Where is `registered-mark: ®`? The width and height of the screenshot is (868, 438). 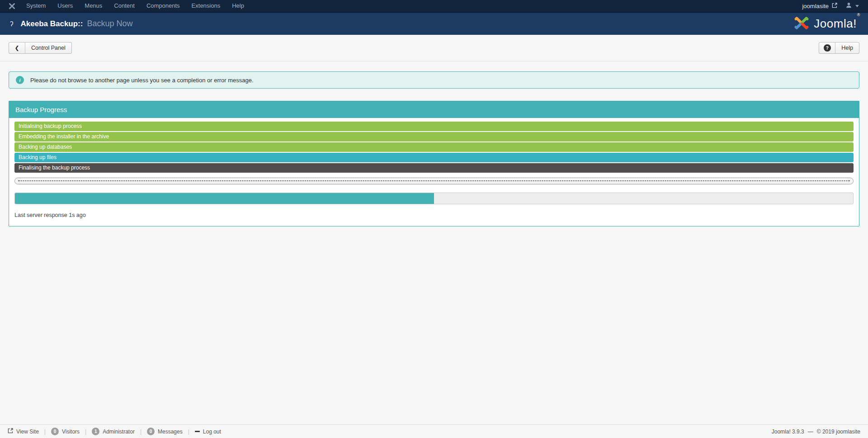
registered-mark: ® is located at coordinates (859, 15).